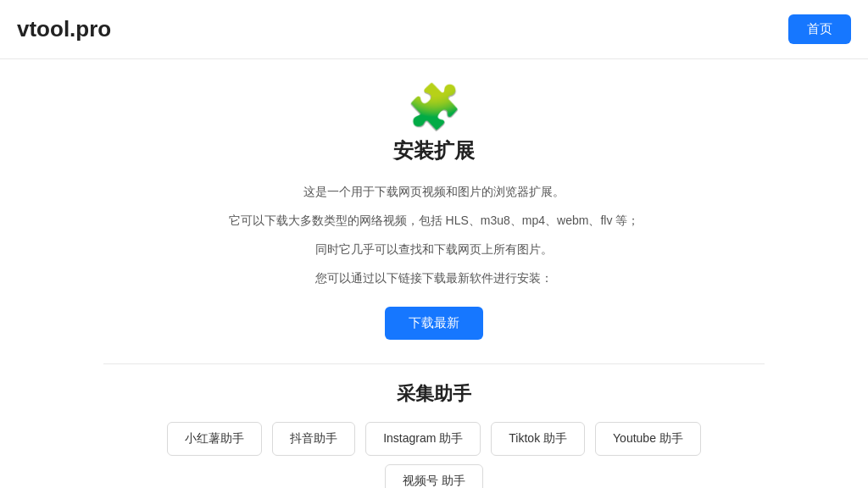 The height and width of the screenshot is (488, 868). What do you see at coordinates (434, 220) in the screenshot?
I see `install-desc2: 它可以下载大多数类型的网络视频，包括 HLS、m3u8、mp4、webm、flv…` at bounding box center [434, 220].